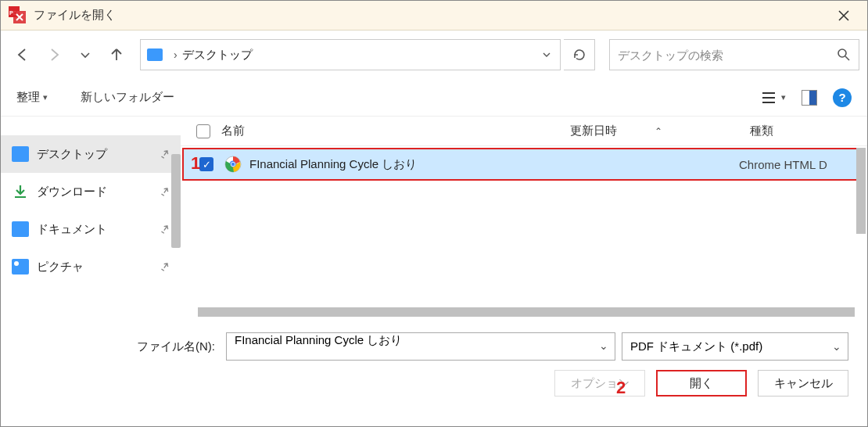 This screenshot has width=868, height=427. What do you see at coordinates (72, 192) in the screenshot?
I see `sidebar-item-label: ダウンロード` at bounding box center [72, 192].